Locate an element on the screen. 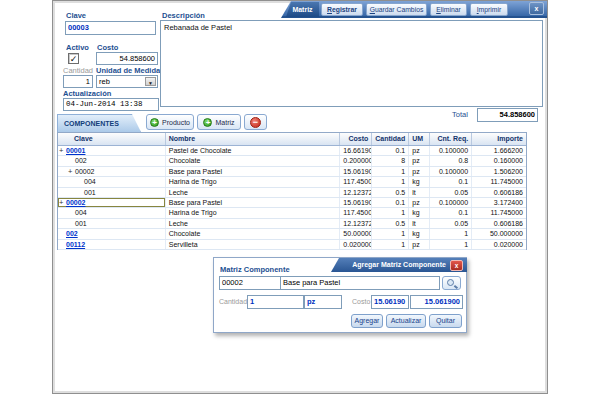 The height and width of the screenshot is (400, 600). total-input: 54.858600 is located at coordinates (508, 115).